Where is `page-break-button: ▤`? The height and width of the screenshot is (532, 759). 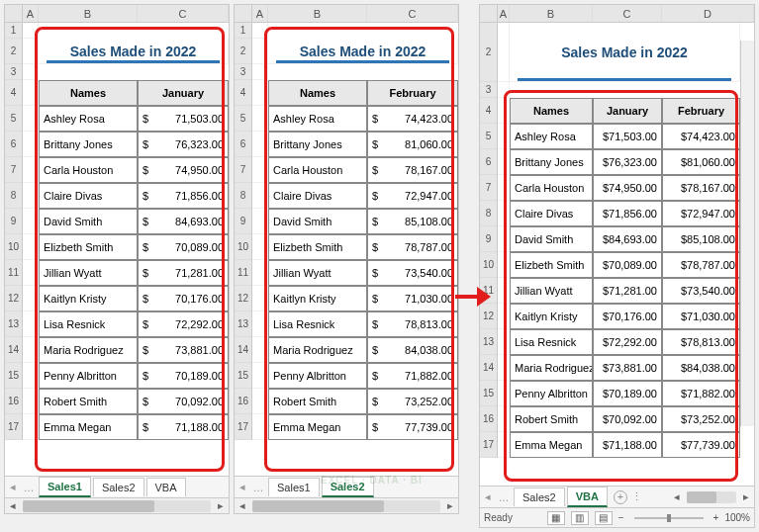
page-break-button: ▤ is located at coordinates (604, 518).